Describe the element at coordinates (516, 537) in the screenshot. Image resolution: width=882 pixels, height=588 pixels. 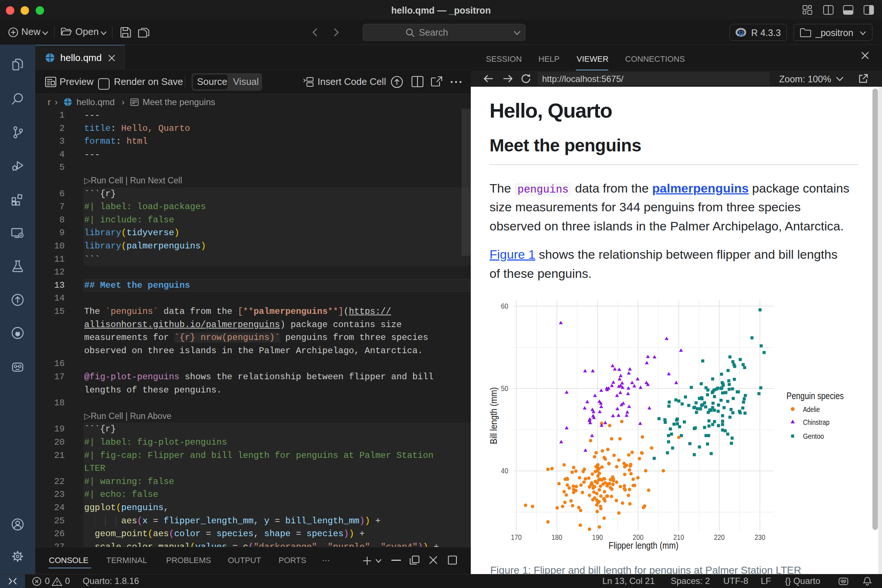
I see `svg-text: 170` at that location.